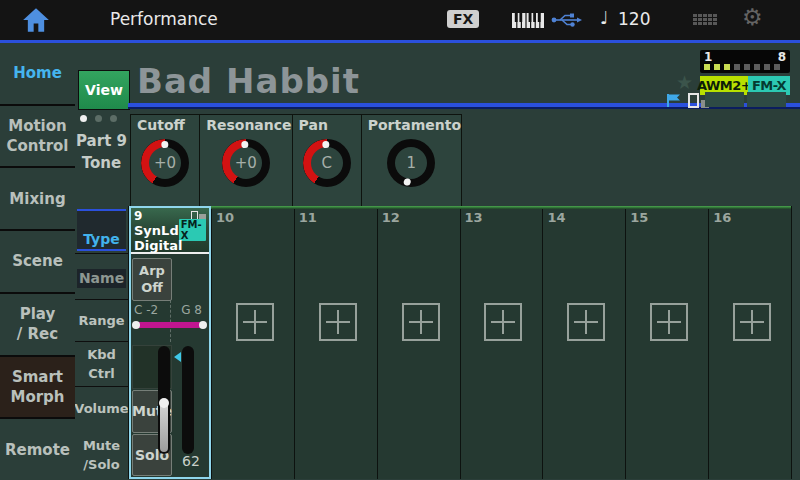  Describe the element at coordinates (722, 218) in the screenshot. I see `part-number: 16` at that location.